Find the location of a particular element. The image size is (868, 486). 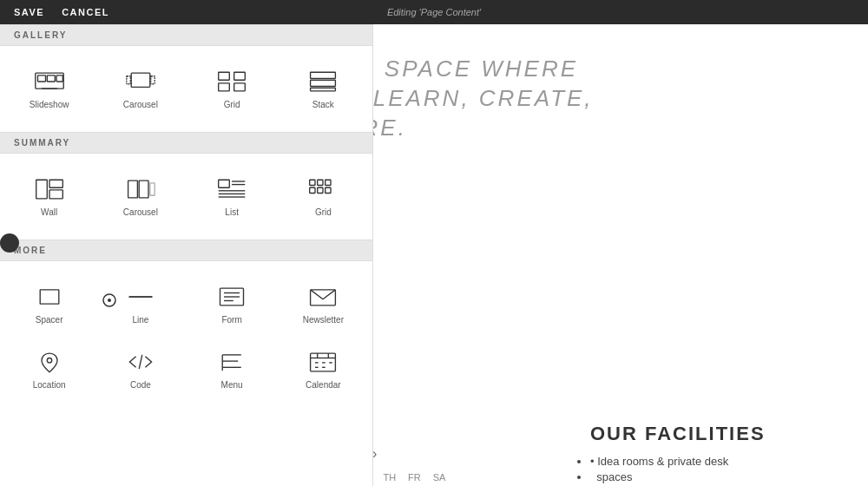

wall-icon is located at coordinates (49, 189).